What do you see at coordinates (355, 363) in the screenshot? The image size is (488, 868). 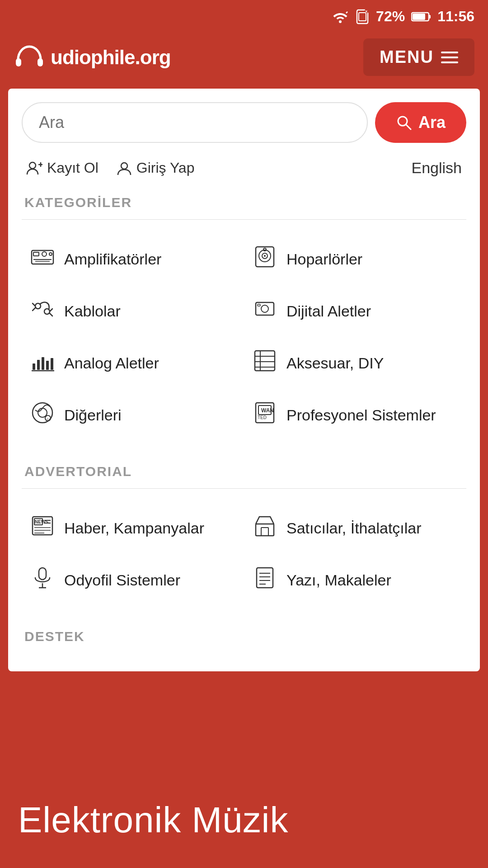 I see `category-item-accessories: Aksesuar, DIY` at bounding box center [355, 363].